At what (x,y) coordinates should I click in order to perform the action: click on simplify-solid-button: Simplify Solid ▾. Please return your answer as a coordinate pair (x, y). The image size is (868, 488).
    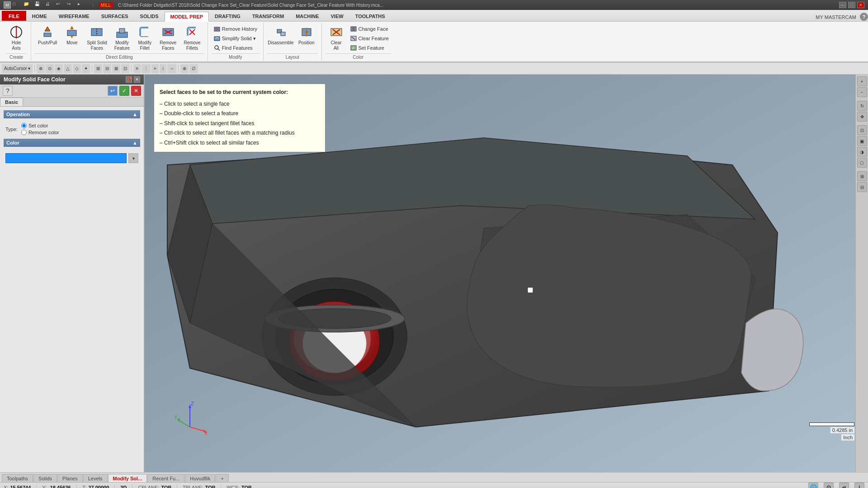
    Looking at the image, I should click on (236, 38).